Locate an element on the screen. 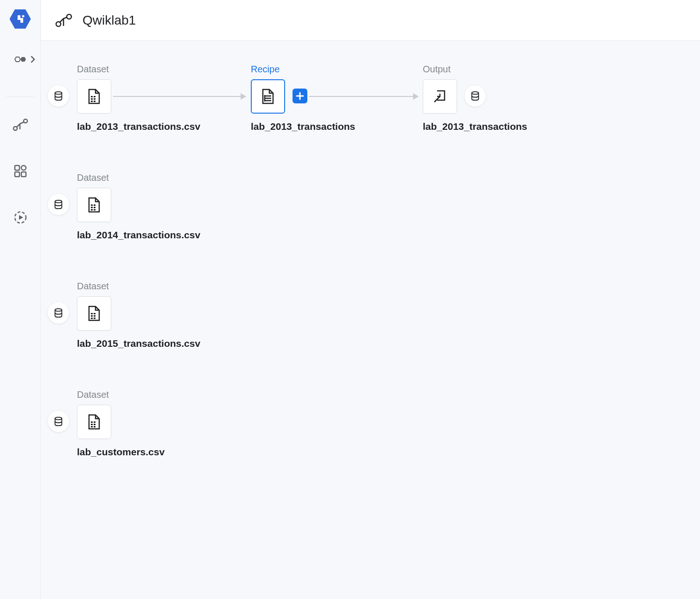 Image resolution: width=700 pixels, height=599 pixels. dataset-node: Dataset lab_2013_transactions.csv is located at coordinates (139, 98).